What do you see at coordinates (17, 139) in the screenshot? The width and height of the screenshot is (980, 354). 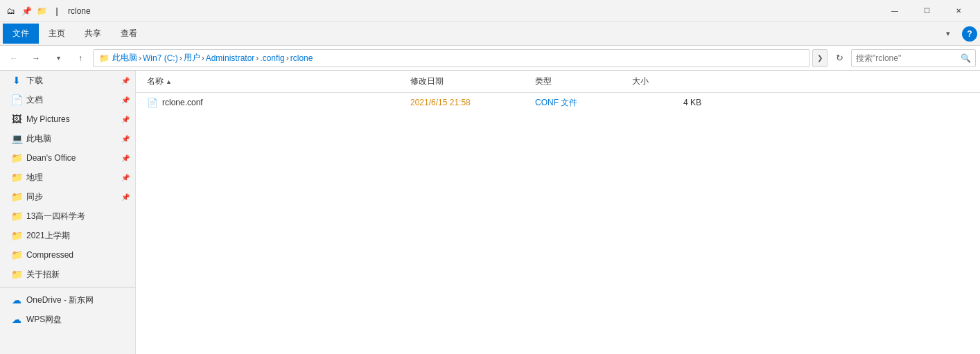 I see `this-pc-icon: 💻` at bounding box center [17, 139].